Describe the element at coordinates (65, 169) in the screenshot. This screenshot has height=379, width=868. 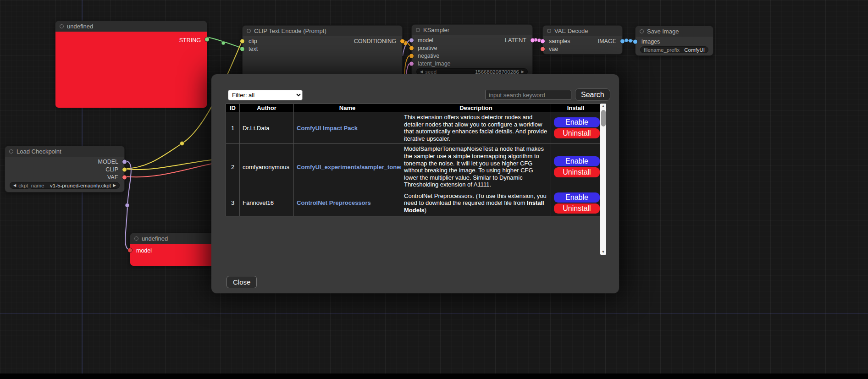
I see `node-load-checkpoint: Load Checkpoint MODEL CLIP VAE ◀ ckpt_na…` at that location.